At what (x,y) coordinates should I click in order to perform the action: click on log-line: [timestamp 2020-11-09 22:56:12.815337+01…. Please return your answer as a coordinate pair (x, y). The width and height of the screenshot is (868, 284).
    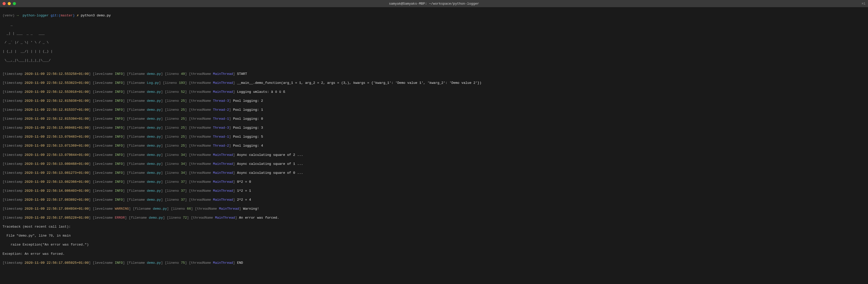
    Looking at the image, I should click on (434, 110).